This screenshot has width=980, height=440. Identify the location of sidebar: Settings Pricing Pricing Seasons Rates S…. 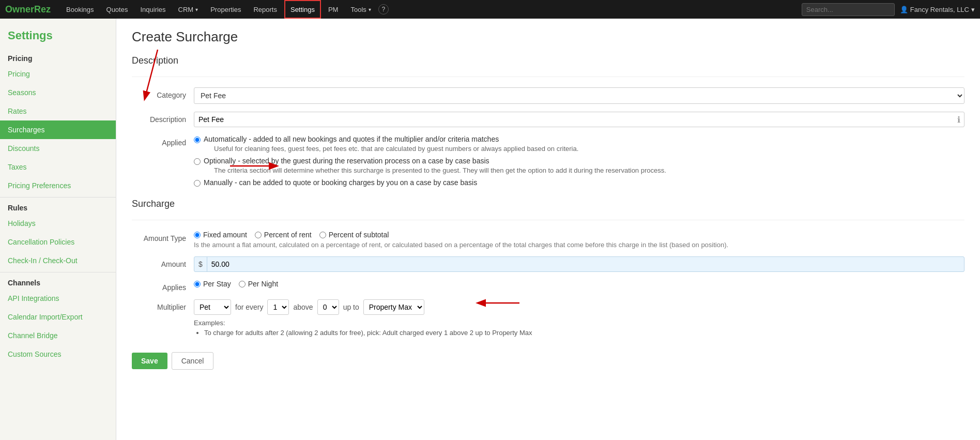
(58, 230).